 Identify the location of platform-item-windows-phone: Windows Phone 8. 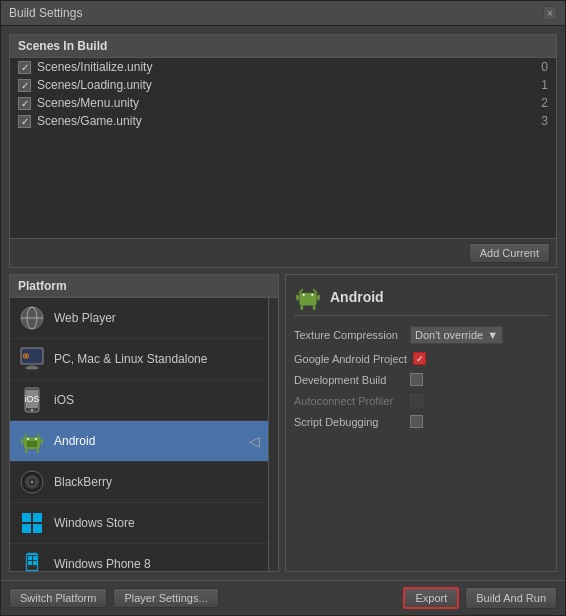
(139, 558).